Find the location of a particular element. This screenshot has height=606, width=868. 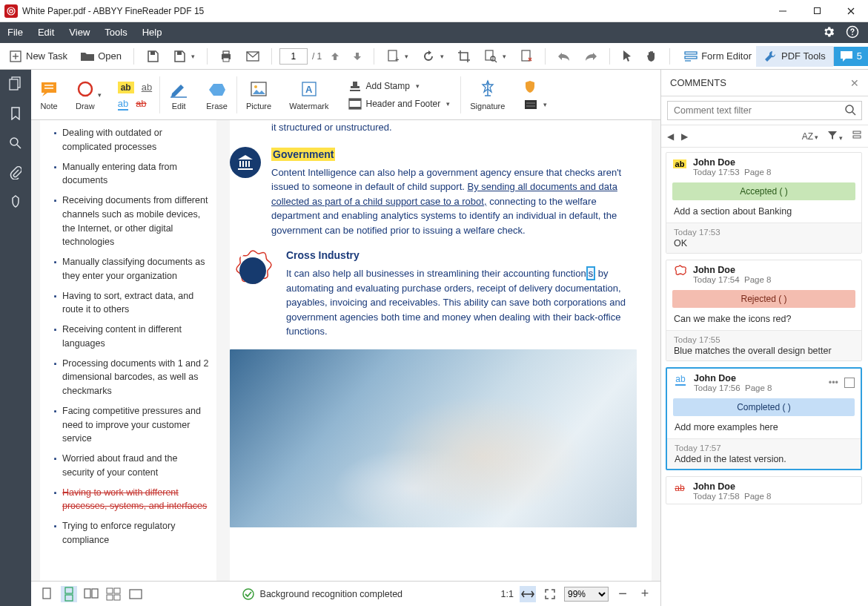

menu-help: Help is located at coordinates (153, 33).